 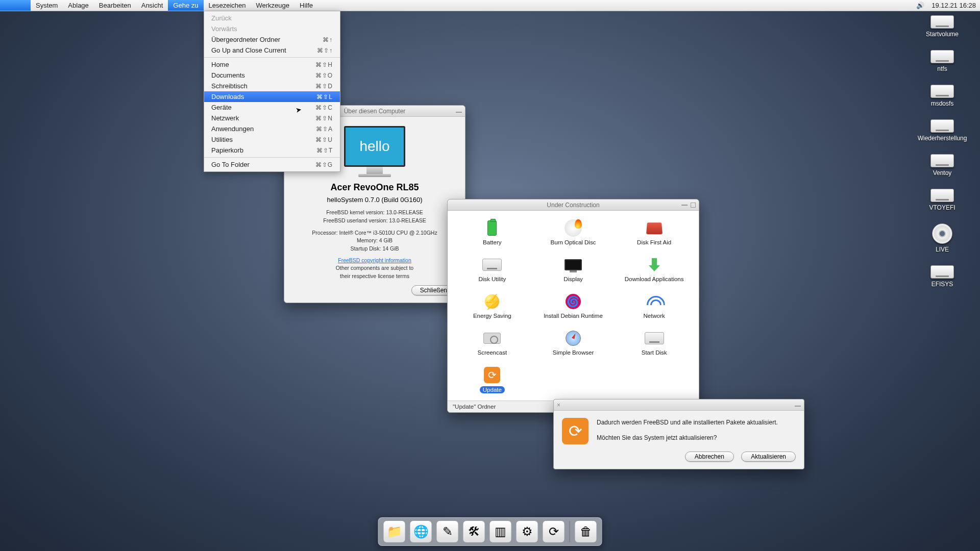 What do you see at coordinates (942, 69) in the screenshot?
I see `desktop-icon-label: ntfs` at bounding box center [942, 69].